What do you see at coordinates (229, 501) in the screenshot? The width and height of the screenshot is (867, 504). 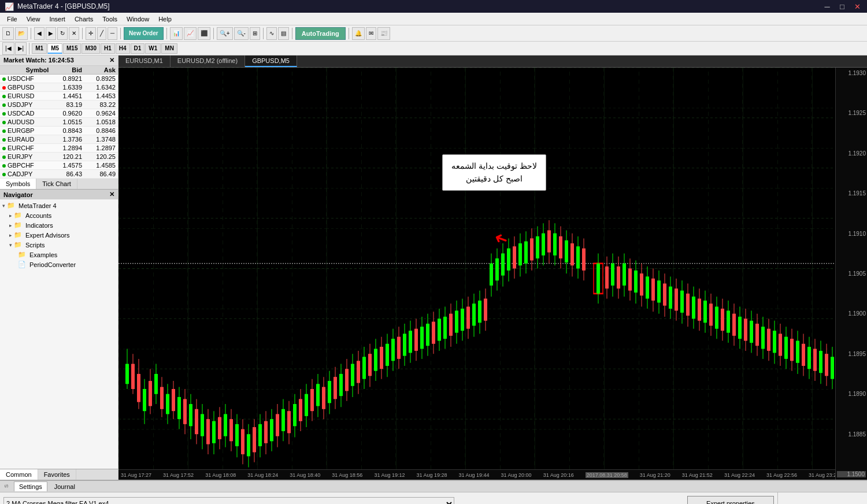 I see `expert-advisor-select: 2 MA Crosses Mega filter EA V1.ex4` at bounding box center [229, 501].